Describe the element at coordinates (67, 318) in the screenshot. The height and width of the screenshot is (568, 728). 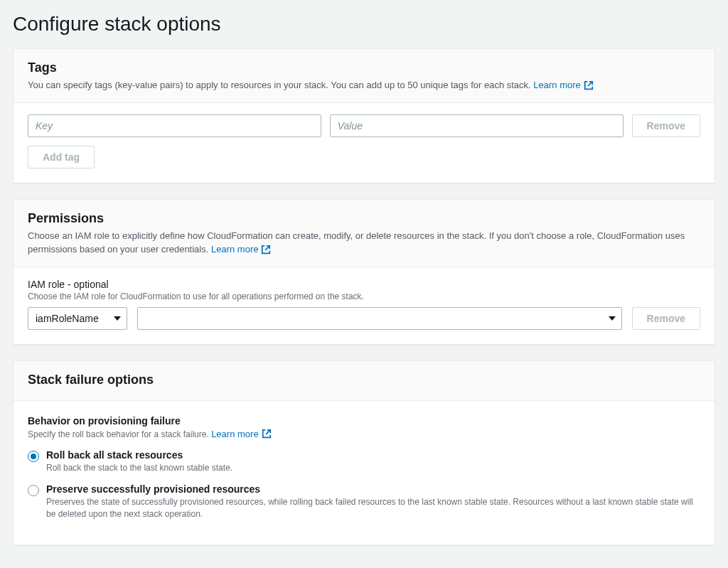
I see `iam-role-type-value: iamRoleName` at that location.